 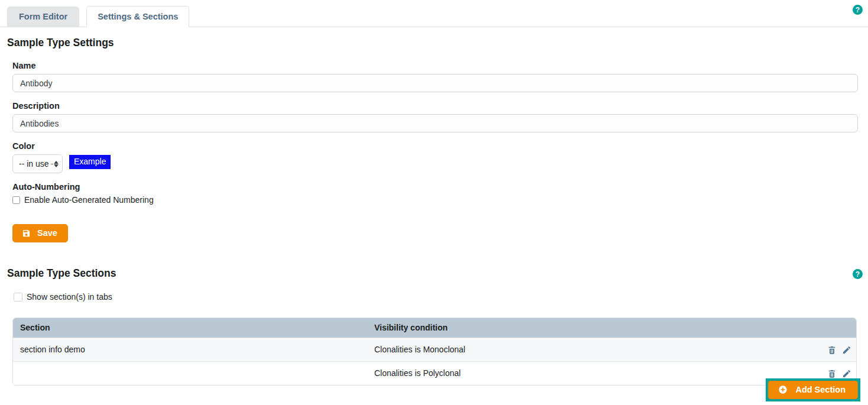 I want to click on name-label: Name, so click(x=435, y=66).